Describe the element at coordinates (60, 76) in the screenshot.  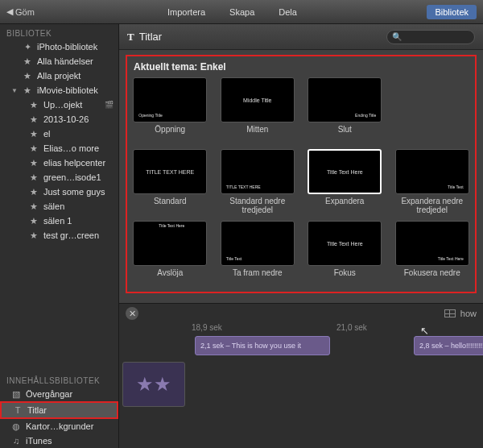
I see `sidebar-item: ★Alla projekt` at that location.